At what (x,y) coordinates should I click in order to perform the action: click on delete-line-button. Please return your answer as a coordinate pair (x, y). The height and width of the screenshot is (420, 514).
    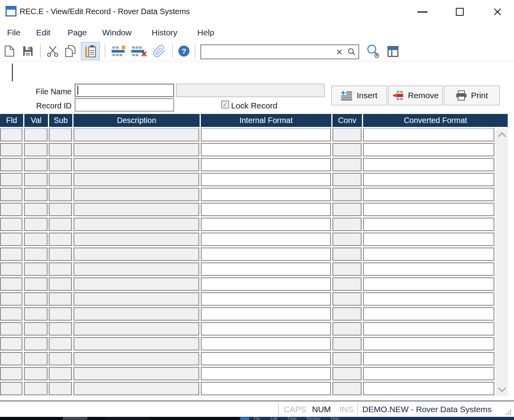
    Looking at the image, I should click on (139, 51).